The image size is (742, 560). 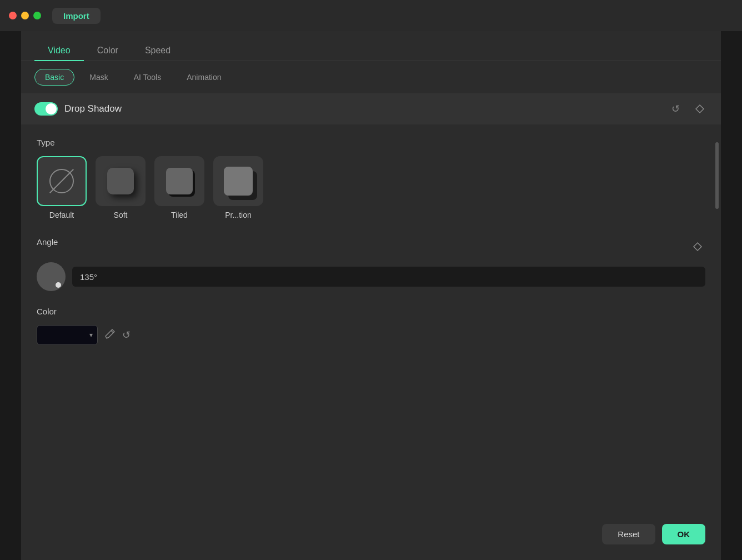 What do you see at coordinates (37, 16) in the screenshot?
I see `maximize-button` at bounding box center [37, 16].